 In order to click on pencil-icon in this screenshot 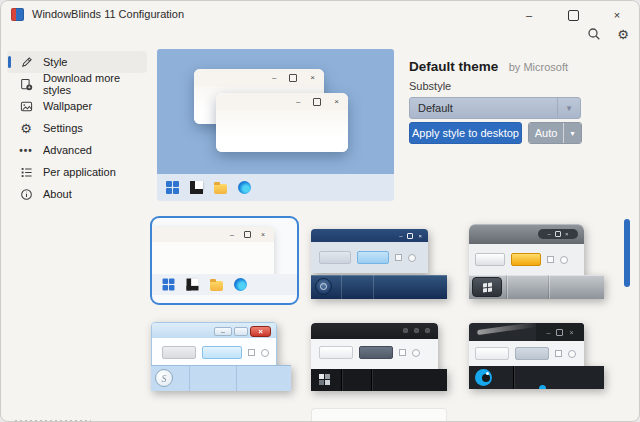, I will do `click(26, 62)`.